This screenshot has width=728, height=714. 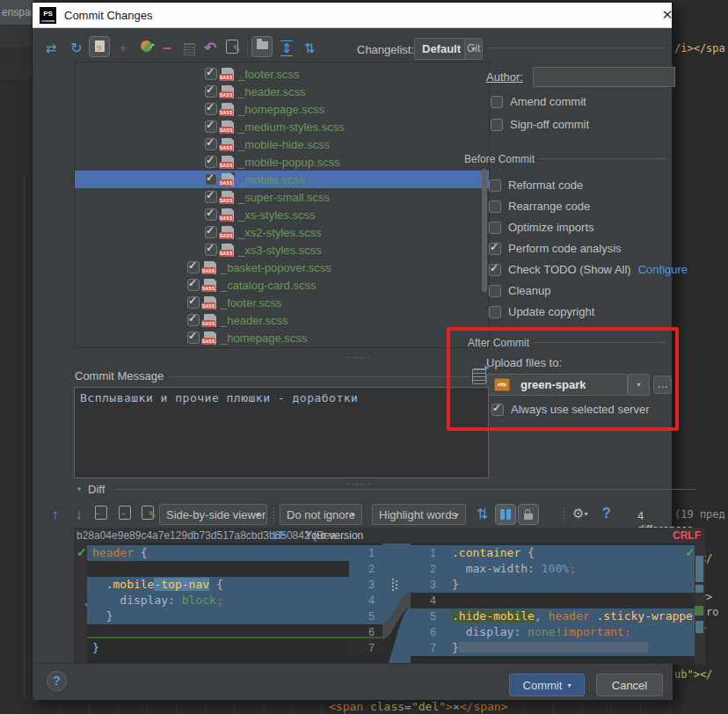 I want to click on diff-code-line: header {, so click(x=218, y=553).